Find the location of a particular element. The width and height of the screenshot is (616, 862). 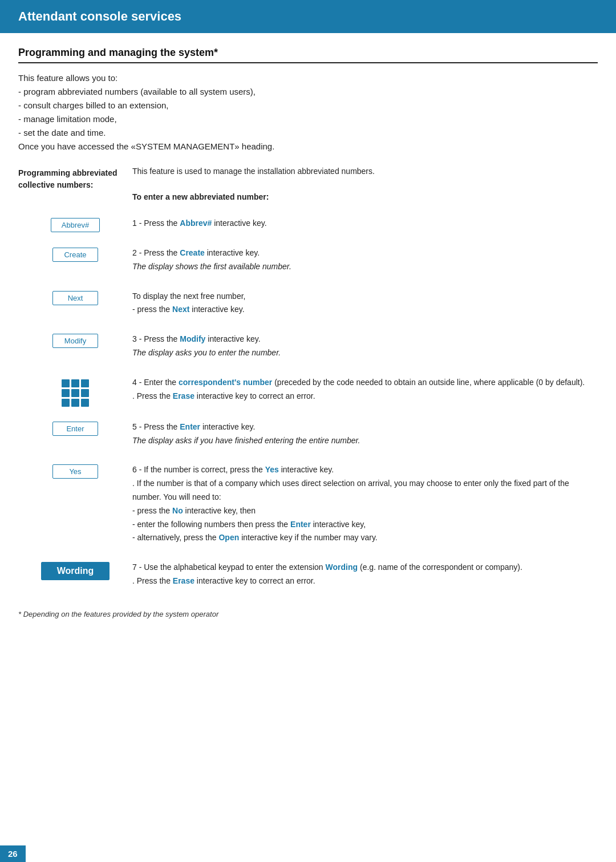

create-button: Create is located at coordinates (75, 254).